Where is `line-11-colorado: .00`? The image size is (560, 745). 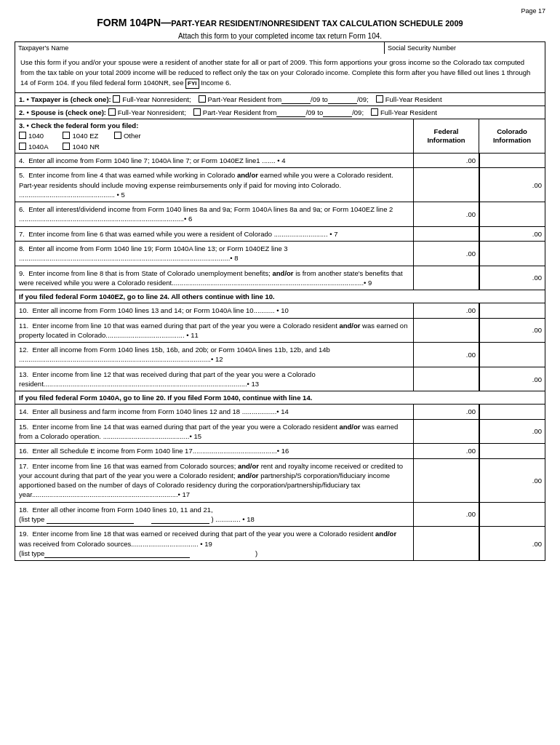 line-11-colorado: .00 is located at coordinates (512, 330).